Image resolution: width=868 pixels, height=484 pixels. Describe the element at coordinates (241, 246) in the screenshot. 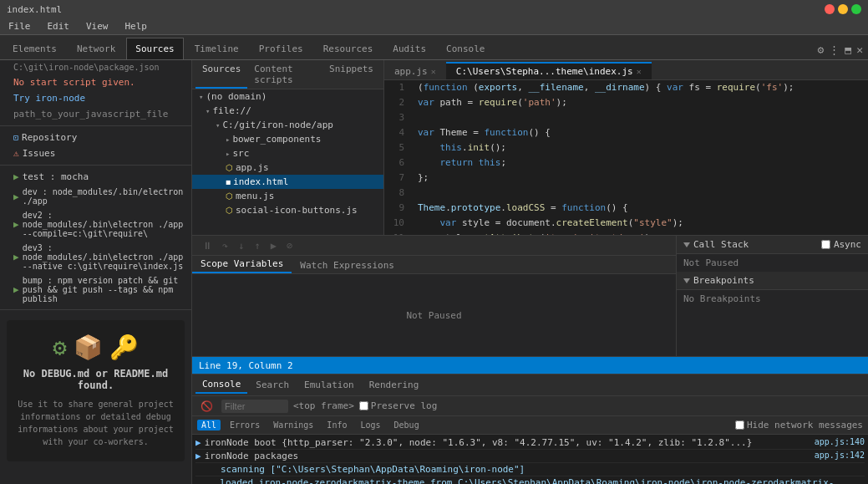

I see `step-into-btn: ↓` at that location.